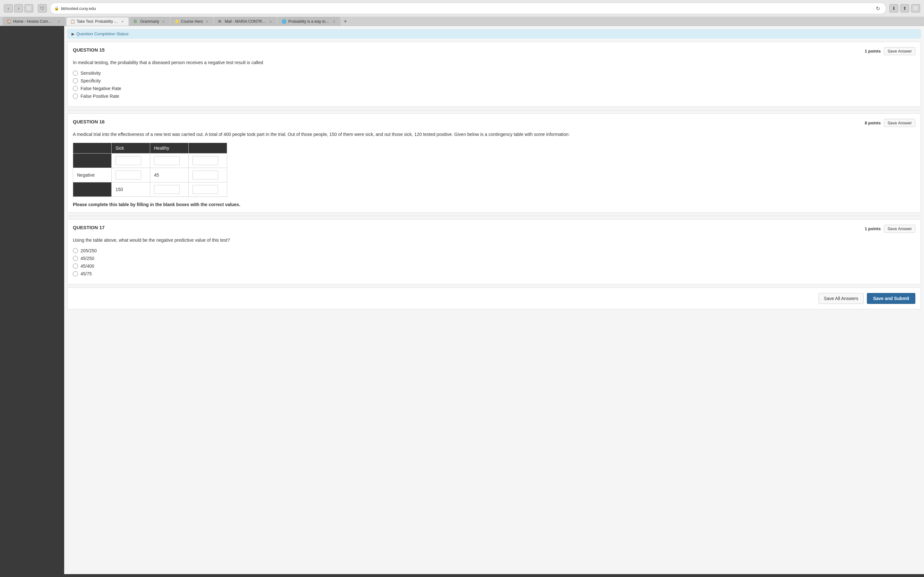 This screenshot has height=577, width=924. I want to click on table-cell-totals-healthy, so click(170, 189).